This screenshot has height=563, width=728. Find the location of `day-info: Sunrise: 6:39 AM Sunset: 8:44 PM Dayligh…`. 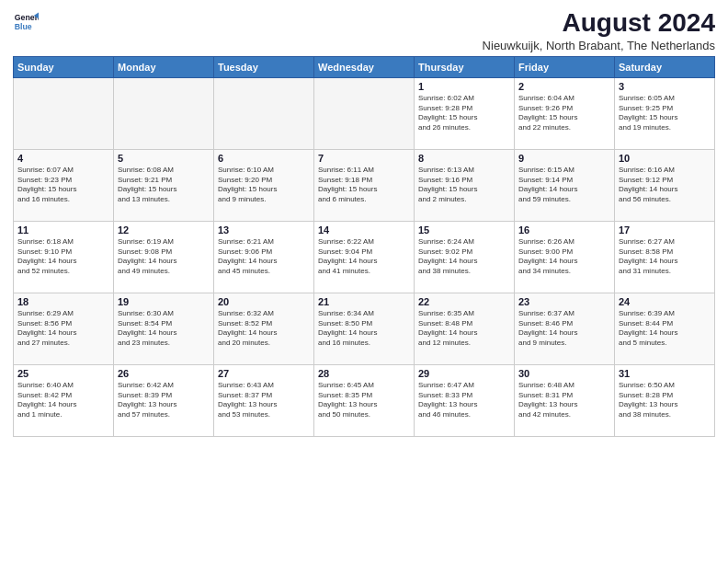

day-info: Sunrise: 6:39 AM Sunset: 8:44 PM Dayligh… is located at coordinates (665, 329).